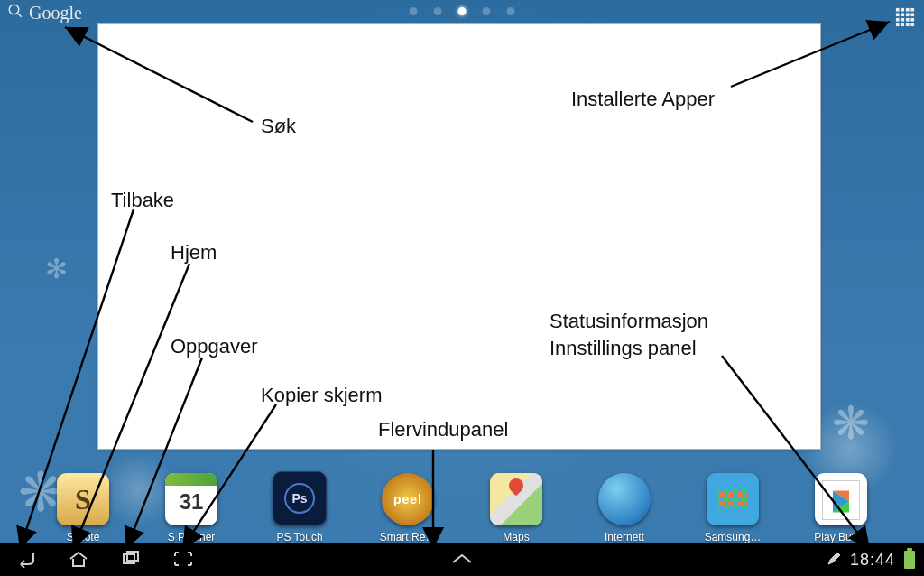  What do you see at coordinates (905, 22) in the screenshot?
I see `apps-grid-icon` at bounding box center [905, 22].